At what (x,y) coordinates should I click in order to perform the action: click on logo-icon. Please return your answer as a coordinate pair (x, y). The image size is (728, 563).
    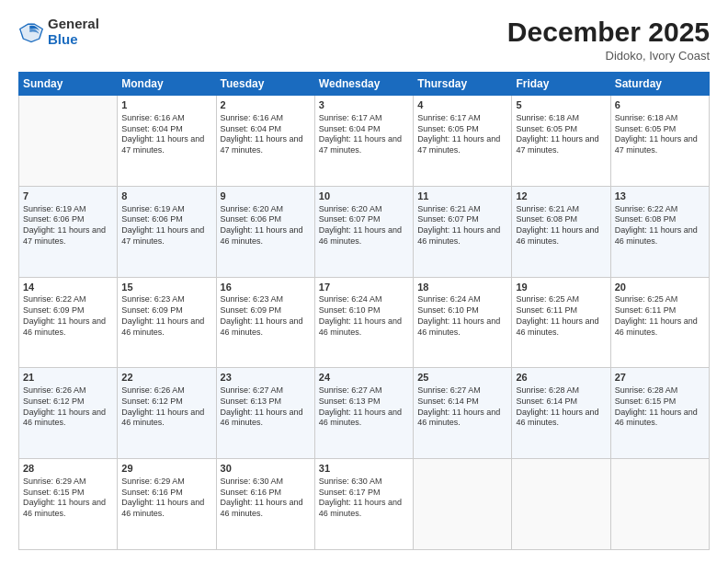
    Looking at the image, I should click on (31, 32).